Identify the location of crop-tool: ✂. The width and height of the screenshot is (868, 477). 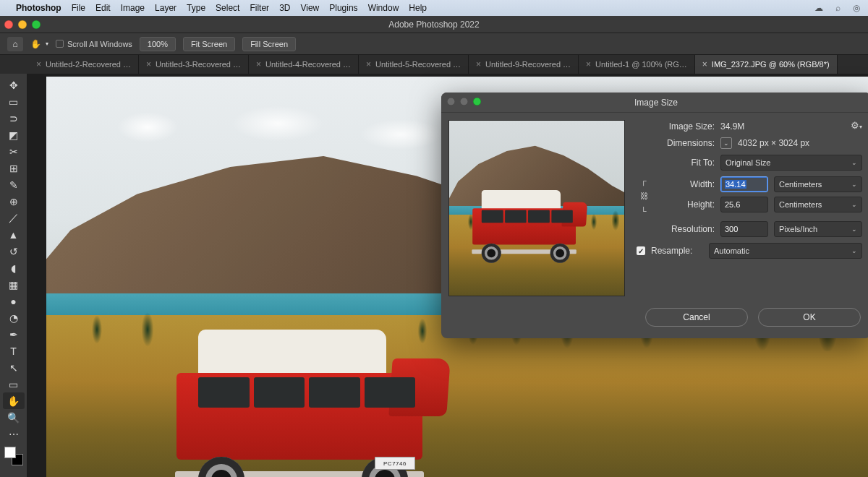
(14, 152).